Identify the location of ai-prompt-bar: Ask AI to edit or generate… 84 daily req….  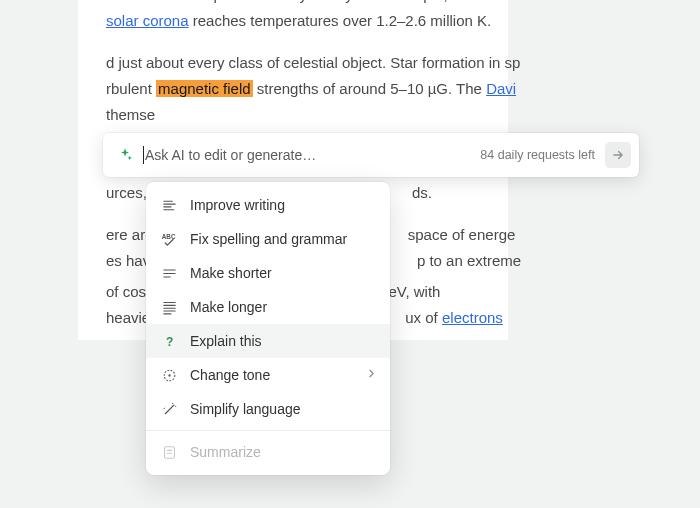
(371, 155).